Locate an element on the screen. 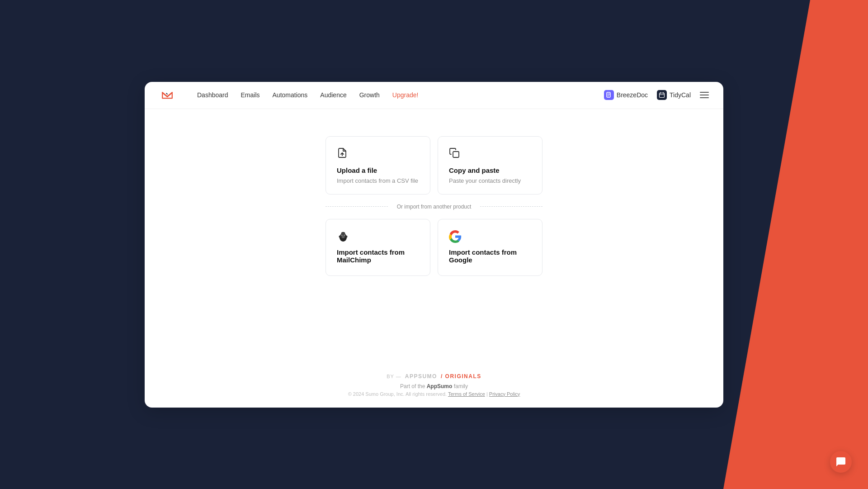  footer-part-of: Part of the AppSumo family is located at coordinates (434, 386).